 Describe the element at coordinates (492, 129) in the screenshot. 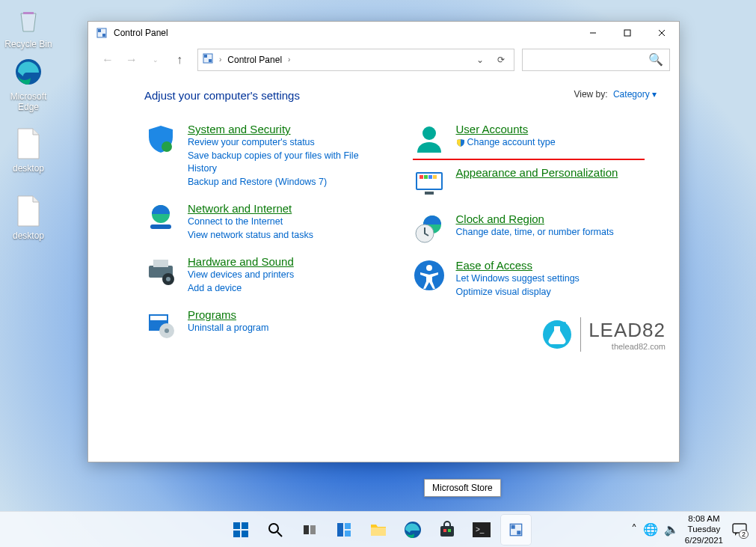

I see `category-title: User Accounts` at that location.